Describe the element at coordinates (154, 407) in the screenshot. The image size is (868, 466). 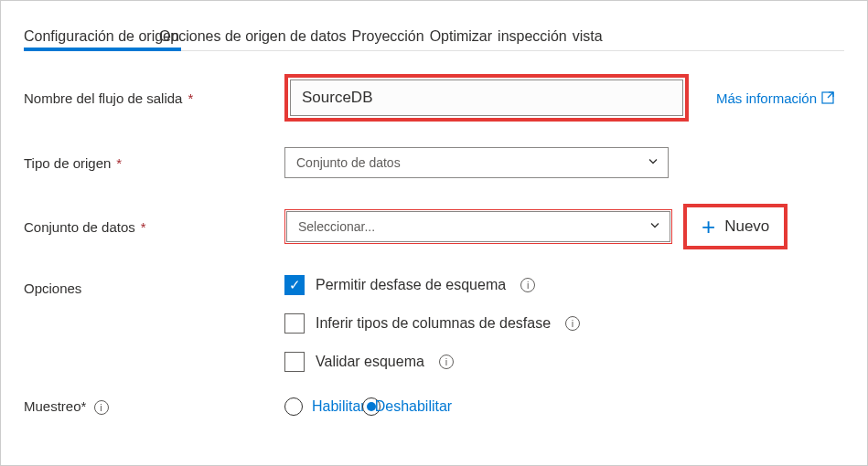
I see `label-sampling: Muestreo* i` at that location.